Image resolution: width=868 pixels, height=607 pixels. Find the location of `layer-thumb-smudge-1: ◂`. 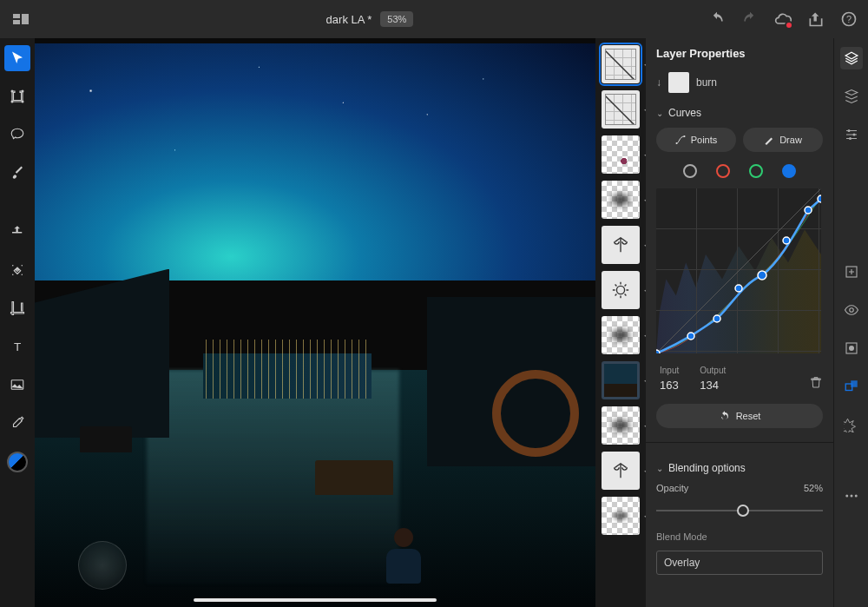

layer-thumb-smudge-1: ◂ is located at coordinates (621, 200).